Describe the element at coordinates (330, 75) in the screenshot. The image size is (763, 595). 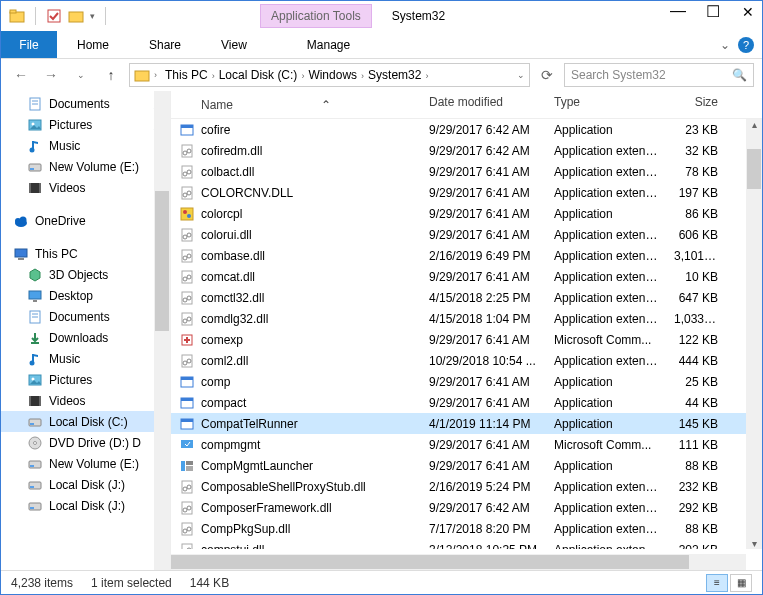
I see `address-bar: › This PC›Local Disk (C:)›Windows›System…` at that location.